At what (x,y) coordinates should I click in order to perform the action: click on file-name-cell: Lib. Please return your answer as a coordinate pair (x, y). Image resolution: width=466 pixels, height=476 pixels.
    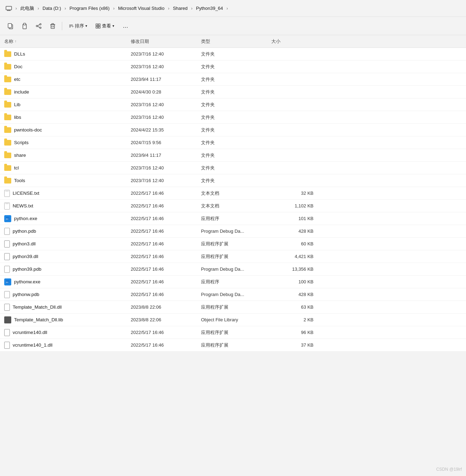
    Looking at the image, I should click on (67, 105).